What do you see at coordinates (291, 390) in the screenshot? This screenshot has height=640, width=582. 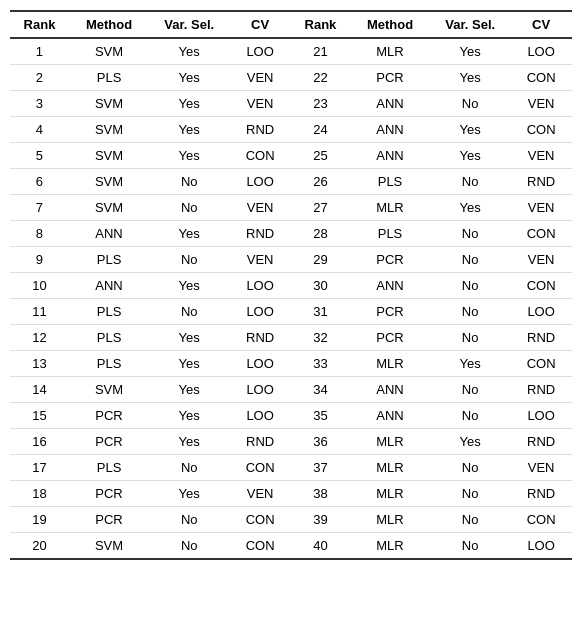 I see `table-row: 14SVMYesLOO34ANNNoRND` at bounding box center [291, 390].